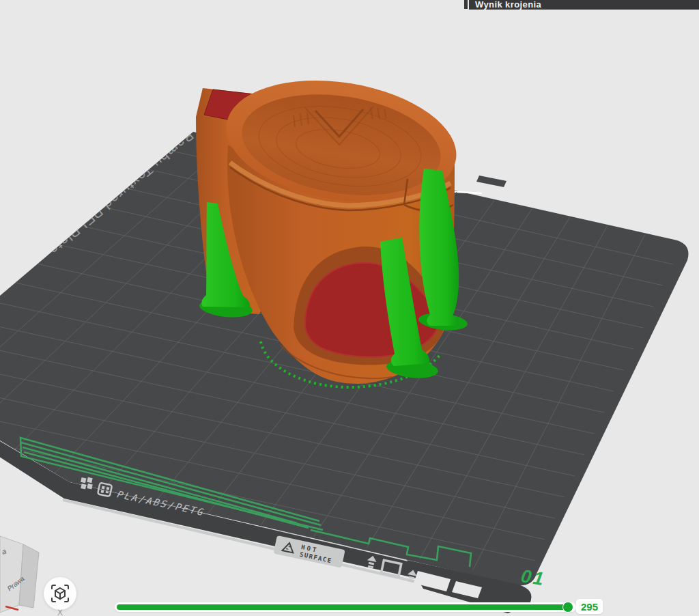  Describe the element at coordinates (60, 593) in the screenshot. I see `fit-view-button` at that location.